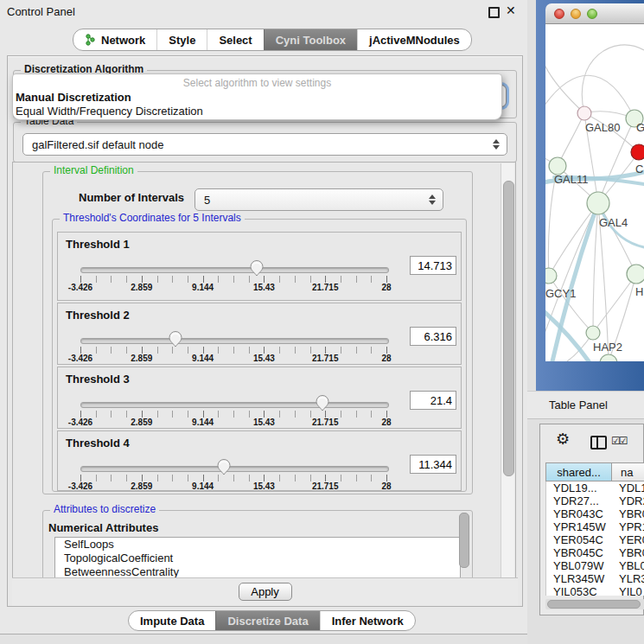  I want to click on node-bottom-partial, so click(609, 358).